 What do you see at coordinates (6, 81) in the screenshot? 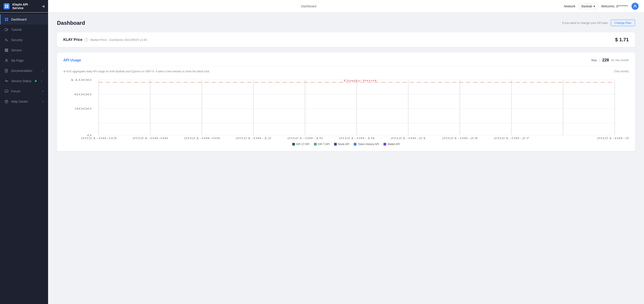
I see `pulse-icon` at bounding box center [6, 81].